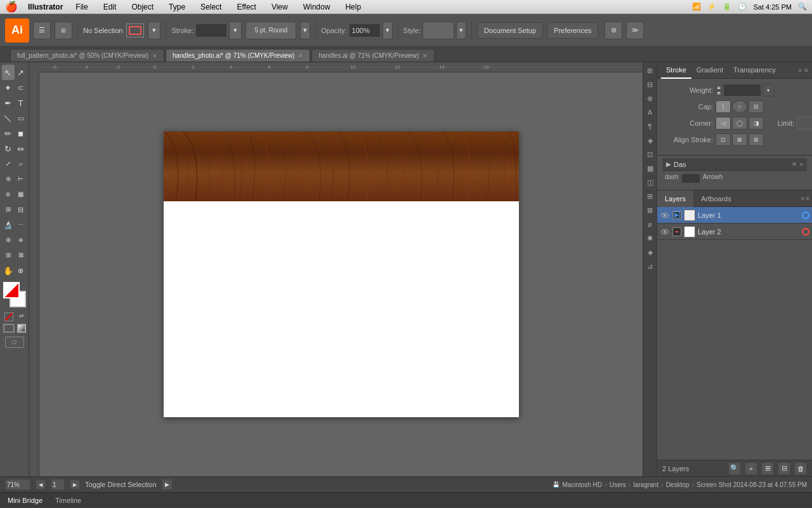  What do you see at coordinates (15, 342) in the screenshot?
I see `screen-mode-btn: □` at bounding box center [15, 342].